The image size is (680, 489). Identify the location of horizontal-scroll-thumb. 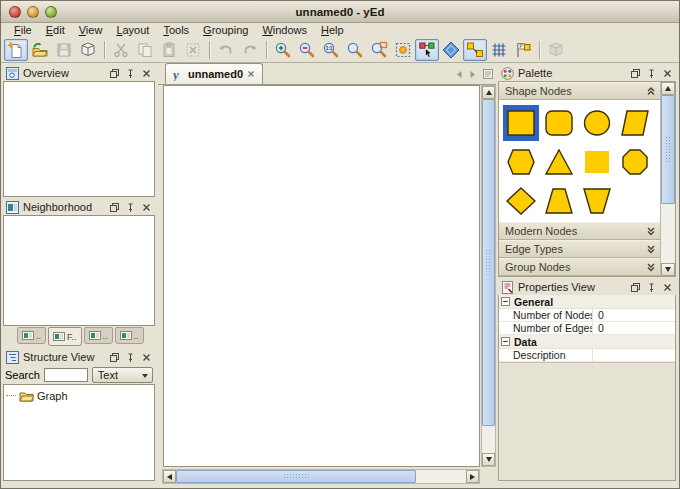
(296, 476).